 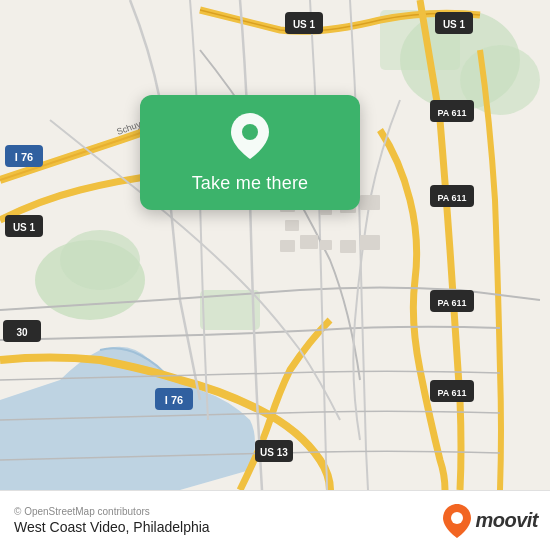 What do you see at coordinates (22, 332) in the screenshot?
I see `svg-text: 30` at bounding box center [22, 332].